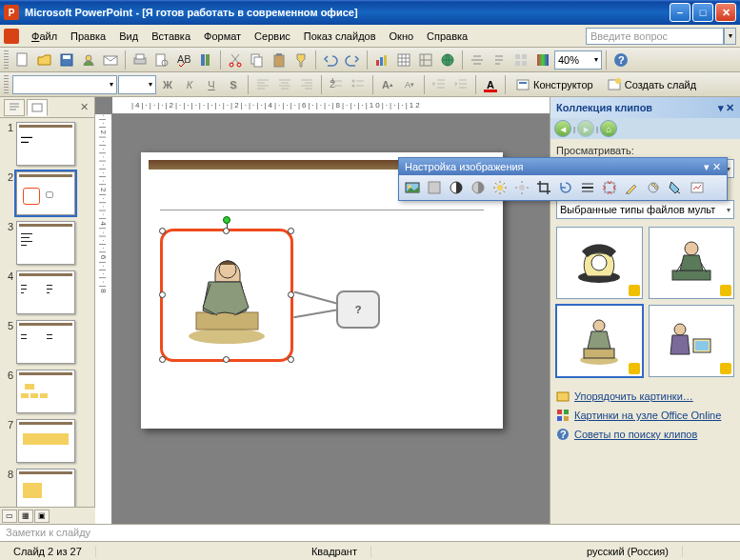  What do you see at coordinates (631, 188) in the screenshot?
I see `recolor-button` at bounding box center [631, 188].